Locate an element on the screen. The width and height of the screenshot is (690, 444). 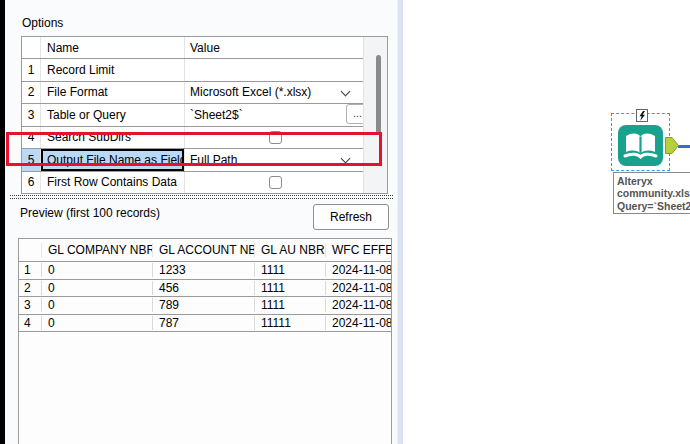
options-header-numcol is located at coordinates (32, 48).